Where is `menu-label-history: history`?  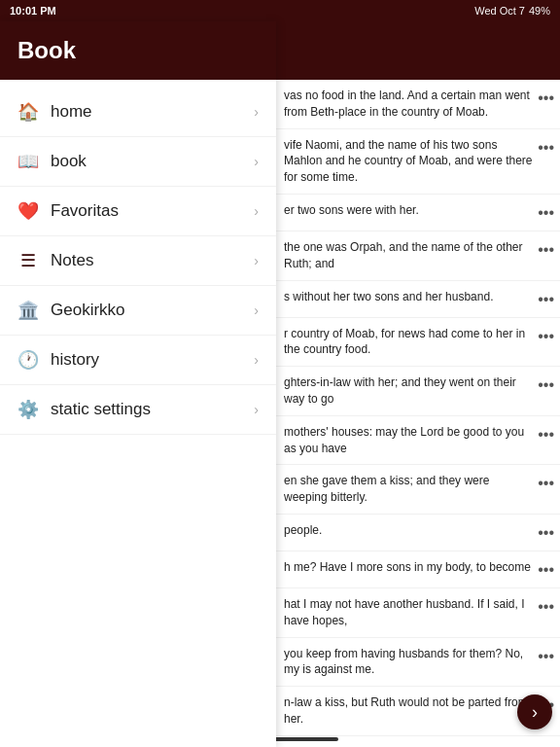 menu-label-history: history is located at coordinates (75, 360).